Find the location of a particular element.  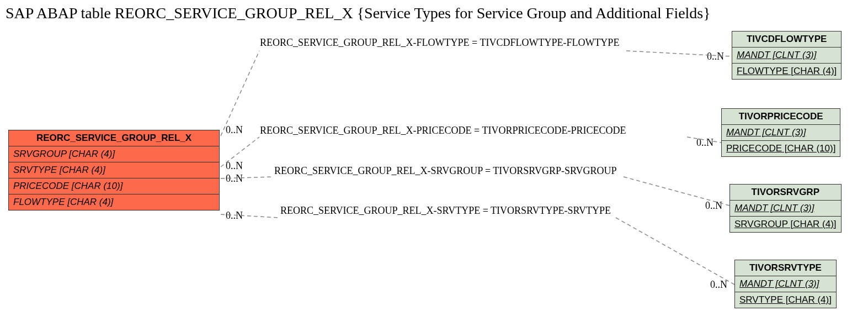

entity-header: TIVORSRVGRP is located at coordinates (786, 192).